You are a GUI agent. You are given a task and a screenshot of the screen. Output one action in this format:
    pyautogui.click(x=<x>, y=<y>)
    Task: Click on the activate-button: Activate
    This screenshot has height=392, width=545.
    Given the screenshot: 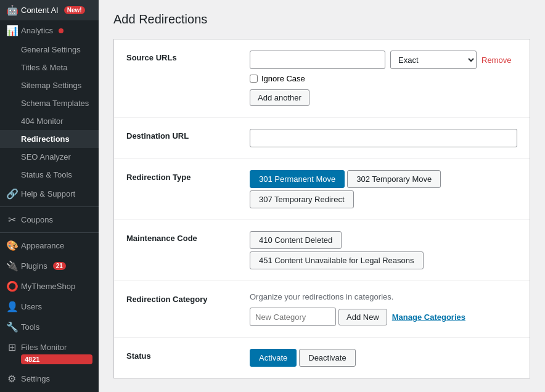 What is the action you would take?
    pyautogui.click(x=273, y=357)
    